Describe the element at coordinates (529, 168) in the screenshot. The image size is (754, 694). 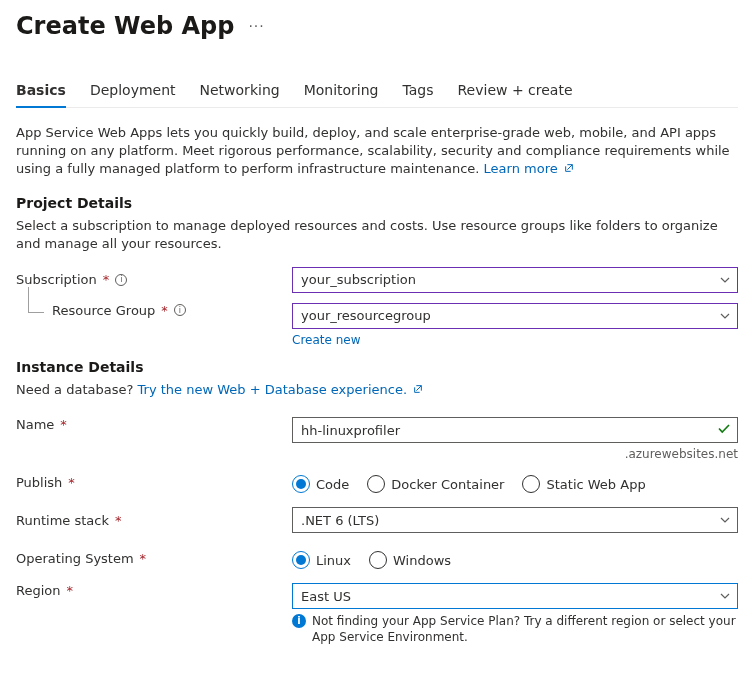
I see `learn-more-link: Learn more` at that location.